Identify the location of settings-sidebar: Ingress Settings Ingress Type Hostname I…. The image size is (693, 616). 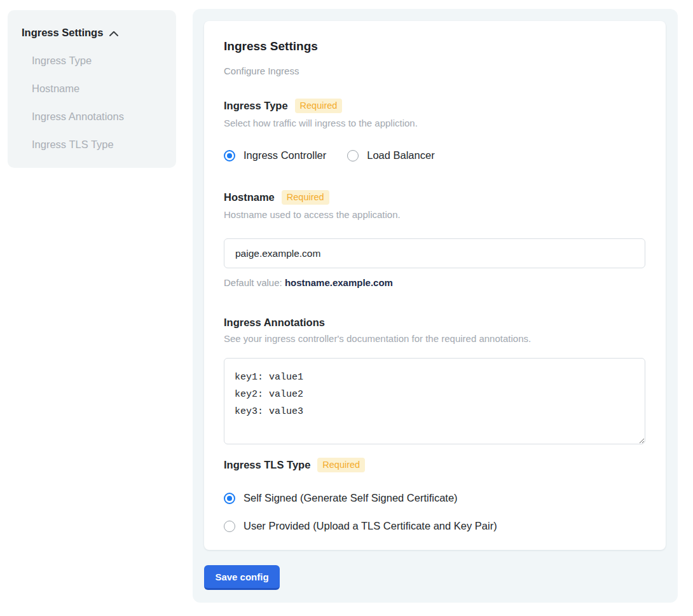
(92, 89).